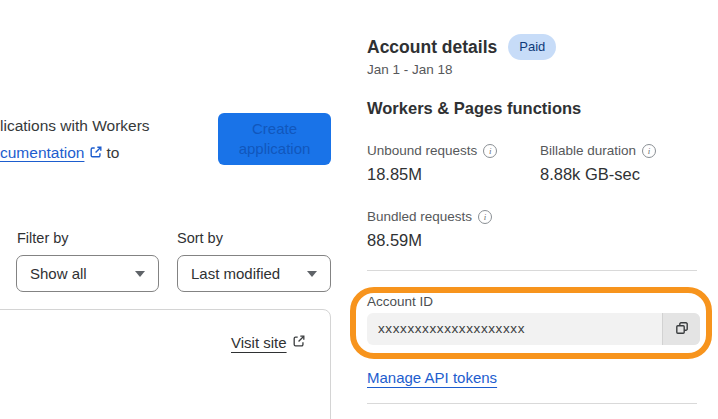 The image size is (718, 419). What do you see at coordinates (432, 378) in the screenshot?
I see `manage-api-tokens-link: Manage API tokens` at bounding box center [432, 378].